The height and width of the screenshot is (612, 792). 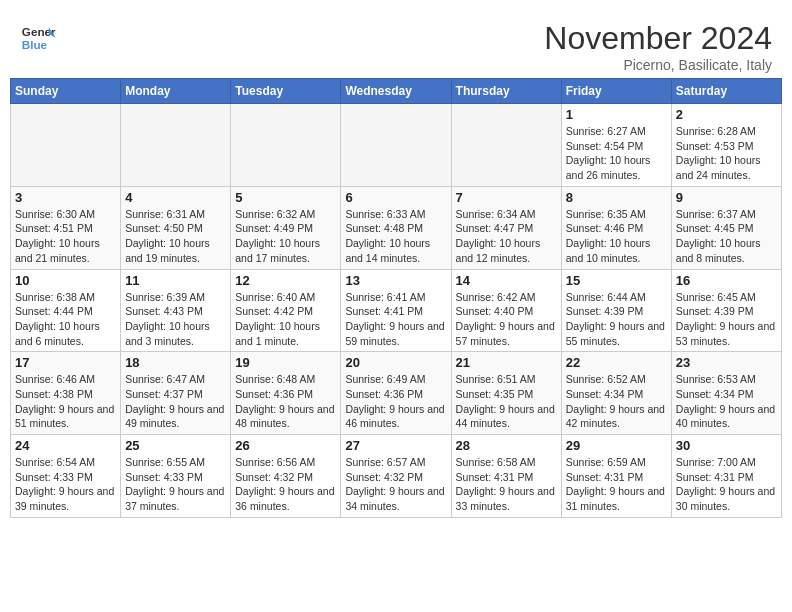 What do you see at coordinates (66, 310) in the screenshot?
I see `calendar-cell: 10Sunrise: 6:38 AM Sunset: 4:44 PM Dayli…` at bounding box center [66, 310].